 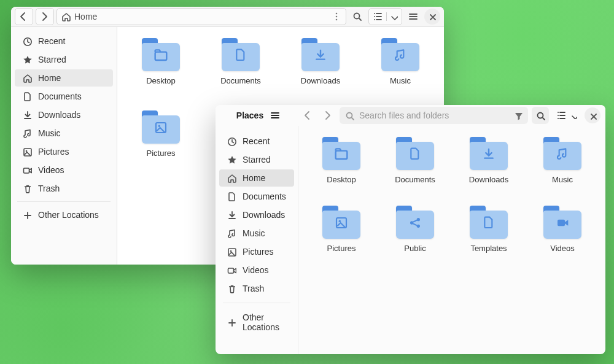 What do you see at coordinates (489, 240) in the screenshot?
I see `folder-templates: Templates` at bounding box center [489, 240].